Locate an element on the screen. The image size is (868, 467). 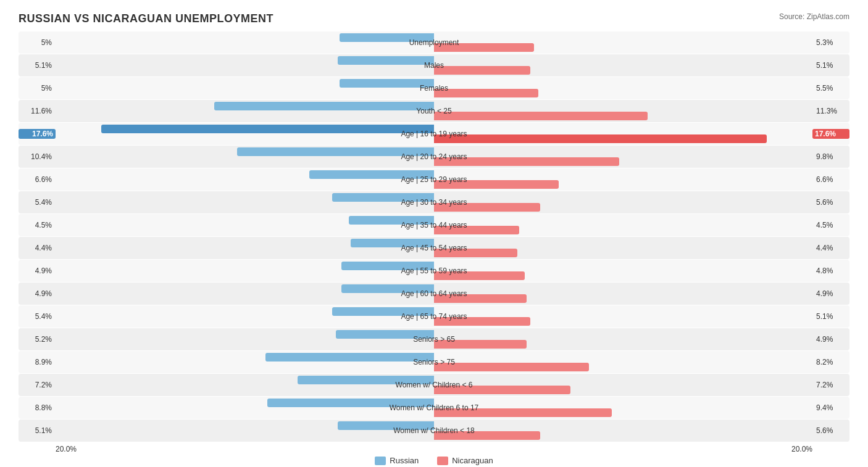
chart-title: RUSSIAN VS NICARAGUAN UNEMPLOYMENT is located at coordinates (434, 19).